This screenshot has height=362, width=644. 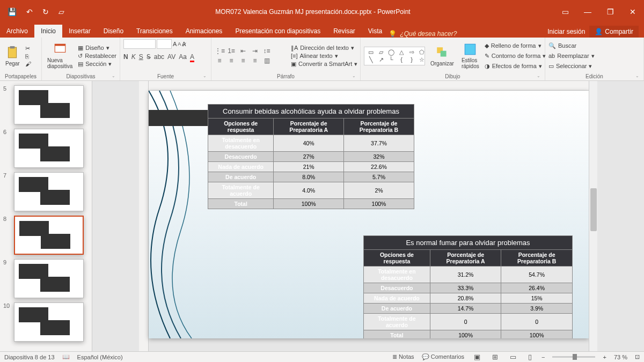 I want to click on save-icon: 💾, so click(x=12, y=12).